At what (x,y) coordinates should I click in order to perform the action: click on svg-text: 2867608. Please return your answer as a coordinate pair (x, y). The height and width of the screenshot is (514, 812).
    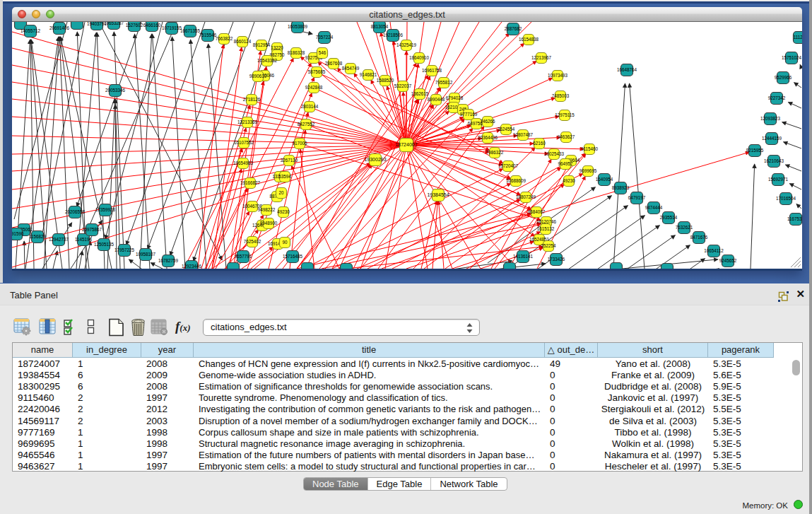
    Looking at the image, I should click on (334, 64).